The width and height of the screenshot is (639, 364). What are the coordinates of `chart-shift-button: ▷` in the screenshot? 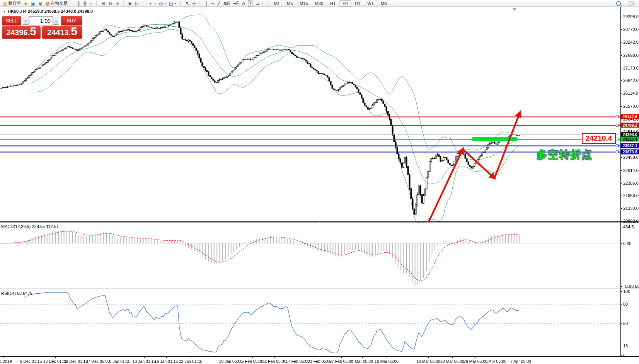 It's located at (137, 3).